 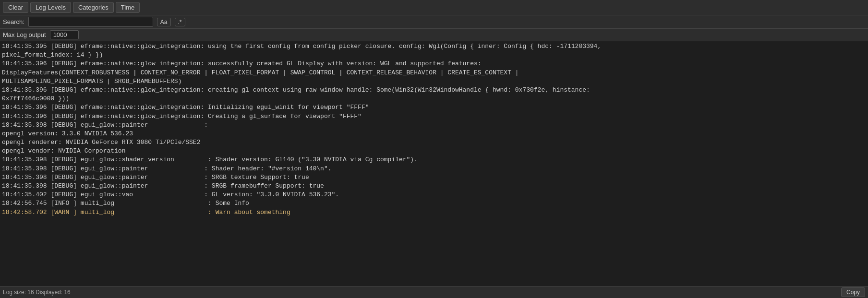 I want to click on maxlog-label: Max Log output, so click(x=24, y=35).